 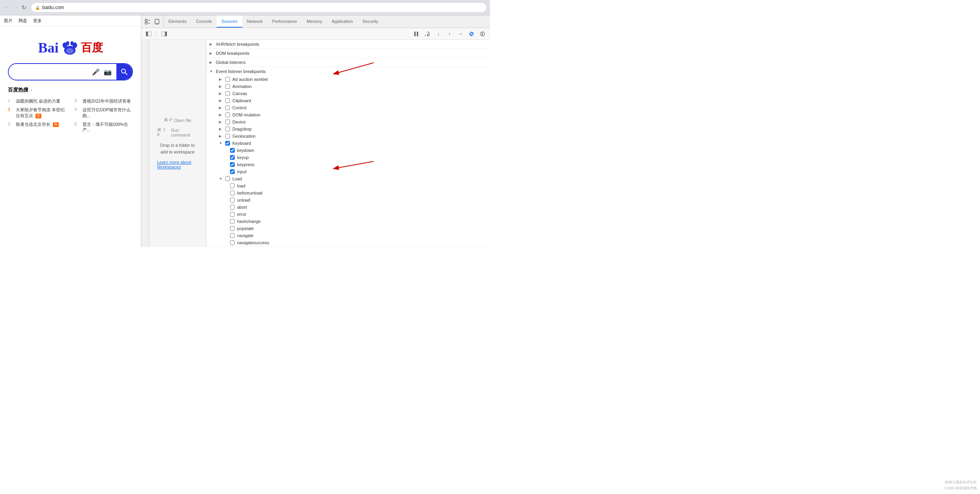 I want to click on navigate-label: navigate, so click(x=245, y=236).